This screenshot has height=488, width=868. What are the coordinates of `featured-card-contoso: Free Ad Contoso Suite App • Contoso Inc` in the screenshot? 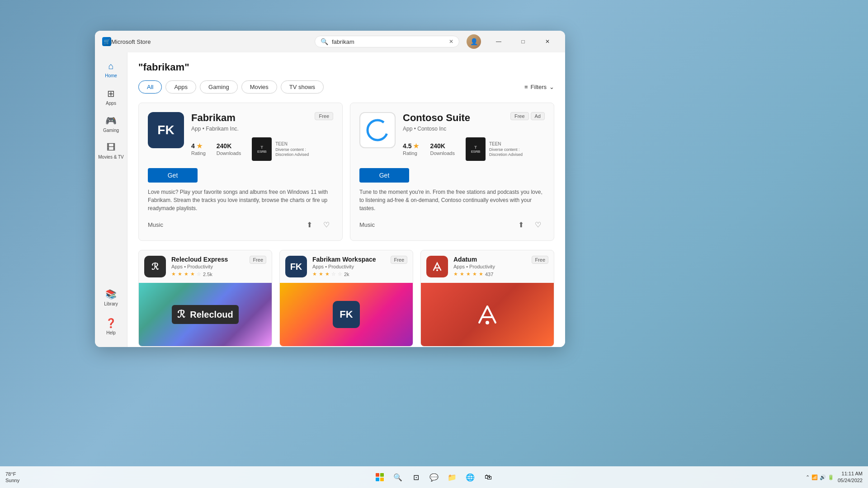 It's located at (452, 172).